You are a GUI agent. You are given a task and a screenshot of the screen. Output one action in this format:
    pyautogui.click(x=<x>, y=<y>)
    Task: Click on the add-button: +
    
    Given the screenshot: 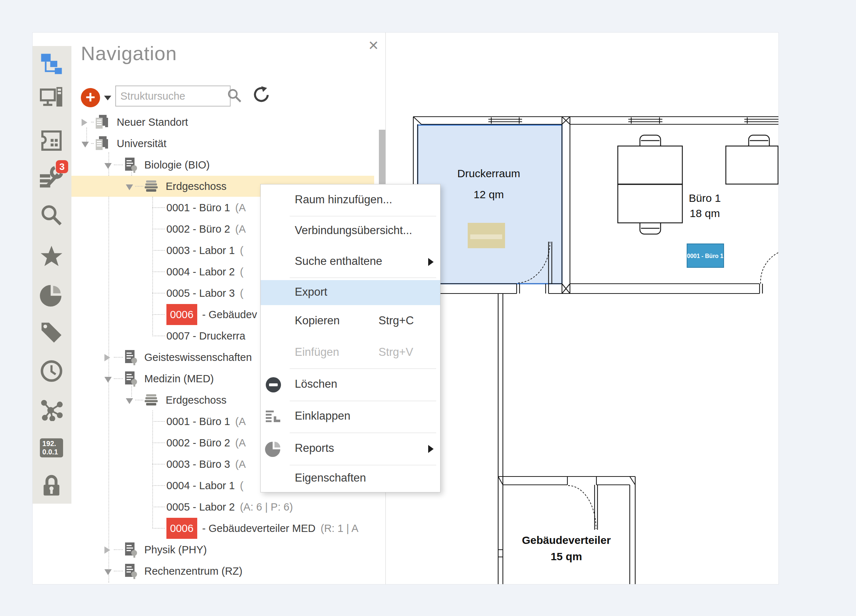 What is the action you would take?
    pyautogui.click(x=91, y=97)
    